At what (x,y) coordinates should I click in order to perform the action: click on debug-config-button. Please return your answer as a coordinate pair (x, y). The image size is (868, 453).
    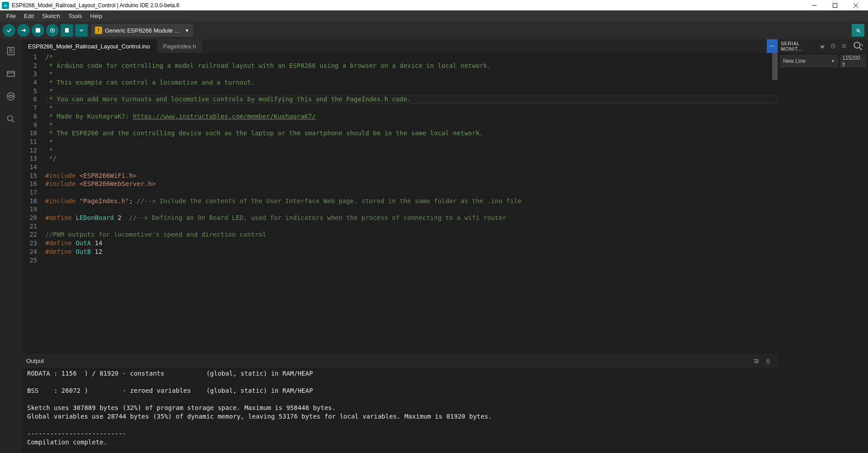
    Looking at the image, I should click on (52, 30).